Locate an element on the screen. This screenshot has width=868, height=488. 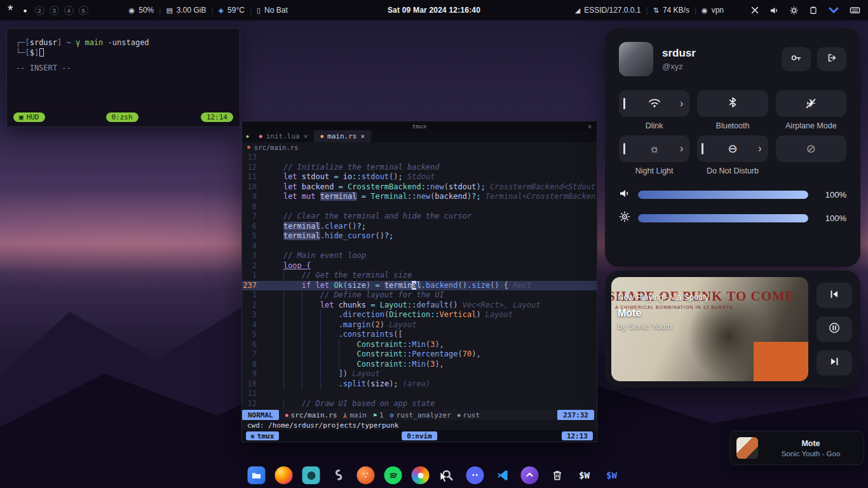
dock-item-music-app is located at coordinates (366, 475).